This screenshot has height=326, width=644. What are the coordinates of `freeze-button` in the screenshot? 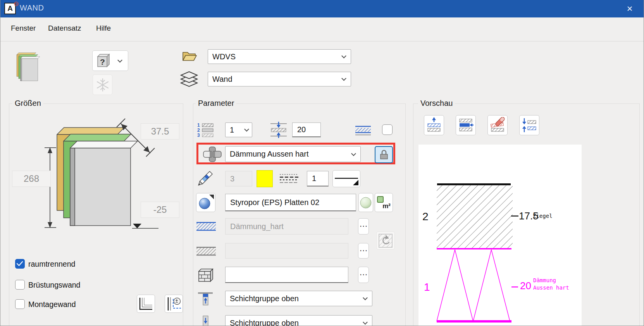 It's located at (102, 85).